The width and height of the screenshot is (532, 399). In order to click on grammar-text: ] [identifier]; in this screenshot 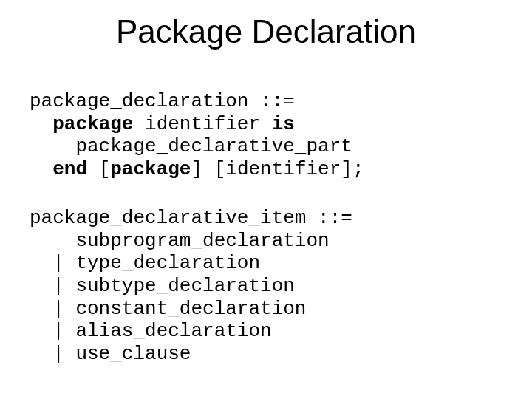, I will do `click(277, 169)`.